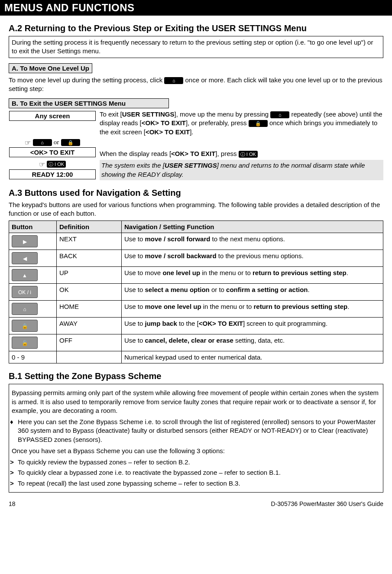  I want to click on keypad-button-icon: ▶, so click(25, 241).